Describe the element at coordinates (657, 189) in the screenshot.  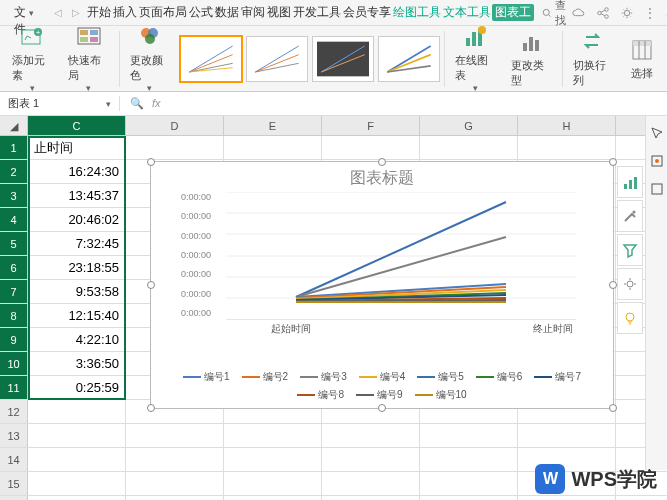
I see `props-pane-icon` at that location.